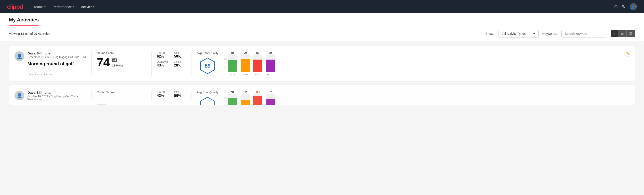 Image resolution: width=644 pixels, height=195 pixels. I want to click on view-toggles: ≡ ⊞ ☰, so click(623, 34).